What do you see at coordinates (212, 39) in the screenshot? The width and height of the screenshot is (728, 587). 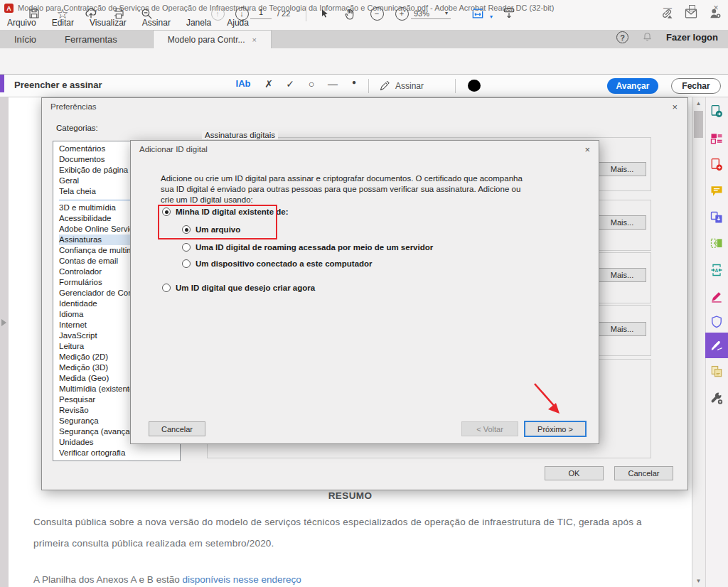 I see `tab-document: Modelo para Contr... ×` at bounding box center [212, 39].